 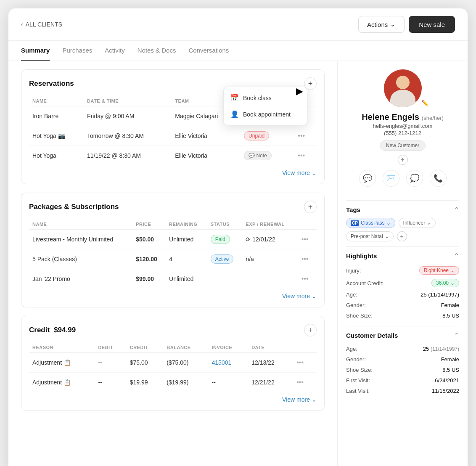 What do you see at coordinates (42, 24) in the screenshot?
I see `back-link: ‹ ALL CLIENTS` at bounding box center [42, 24].